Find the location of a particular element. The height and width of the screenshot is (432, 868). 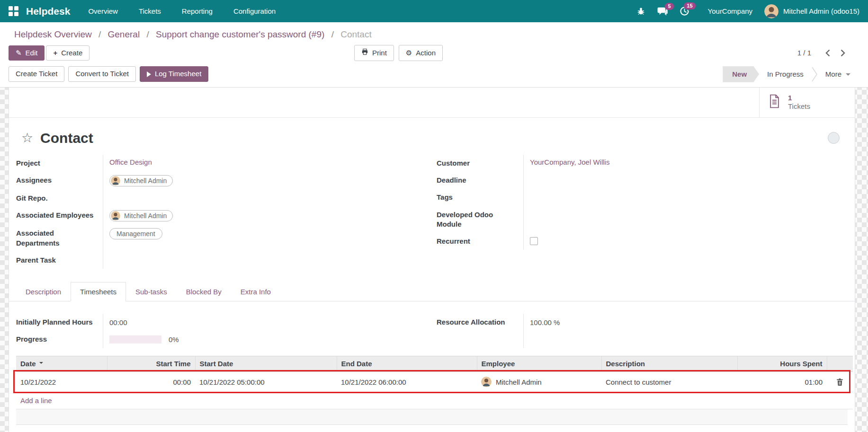

field-label-recurrent: Recurrent is located at coordinates (480, 241).